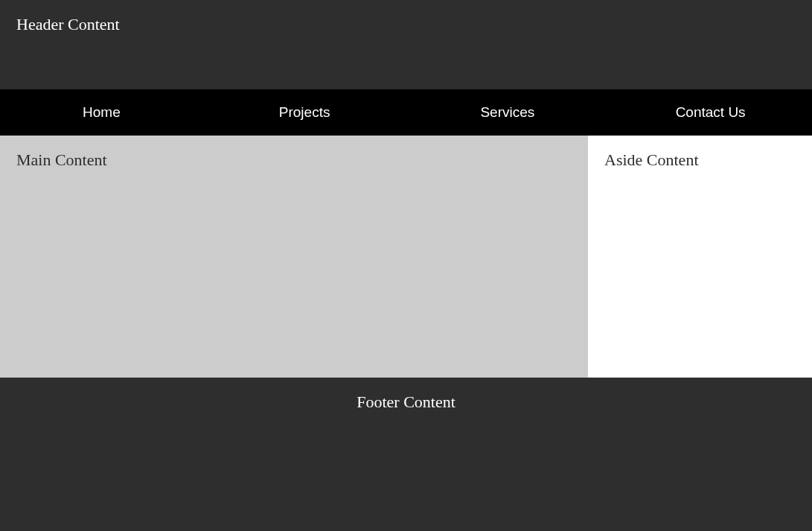 The width and height of the screenshot is (812, 531). What do you see at coordinates (508, 112) in the screenshot?
I see `nav-link-services: Services` at bounding box center [508, 112].